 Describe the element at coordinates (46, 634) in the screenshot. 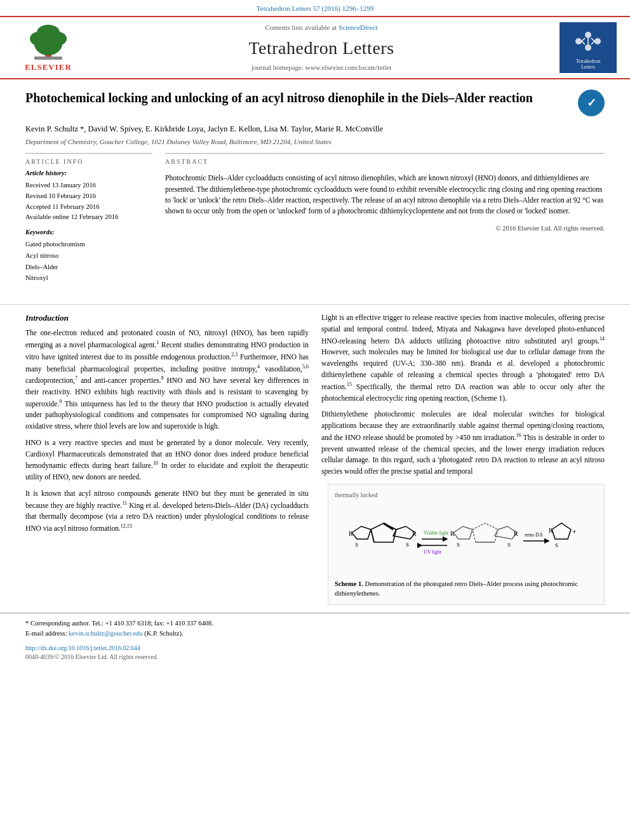

I see `email-label: E-mail address:` at that location.